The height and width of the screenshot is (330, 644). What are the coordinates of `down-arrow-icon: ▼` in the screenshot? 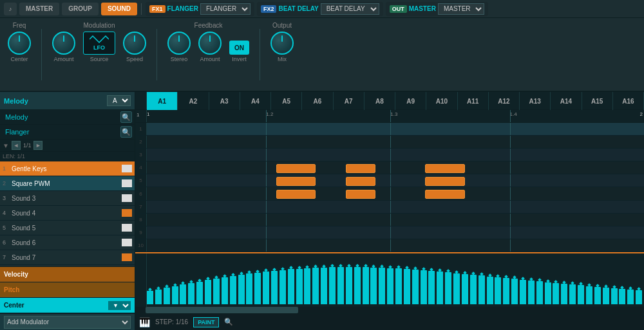 It's located at (6, 145).